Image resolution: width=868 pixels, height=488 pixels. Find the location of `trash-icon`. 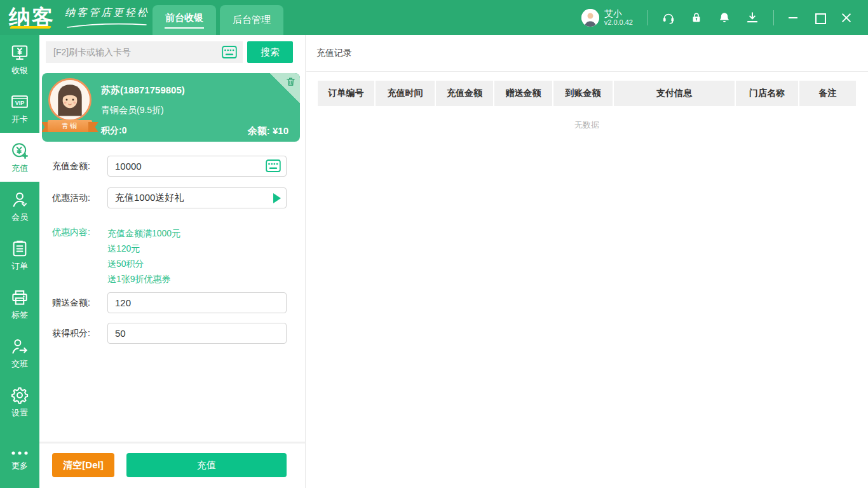

trash-icon is located at coordinates (291, 82).